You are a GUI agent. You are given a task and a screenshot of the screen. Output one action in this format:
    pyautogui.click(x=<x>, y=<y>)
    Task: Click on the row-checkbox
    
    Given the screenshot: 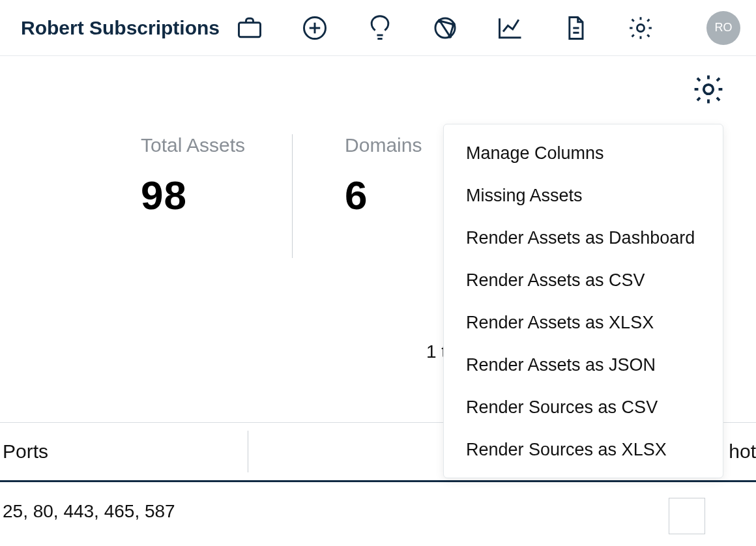 What is the action you would take?
    pyautogui.click(x=687, y=516)
    